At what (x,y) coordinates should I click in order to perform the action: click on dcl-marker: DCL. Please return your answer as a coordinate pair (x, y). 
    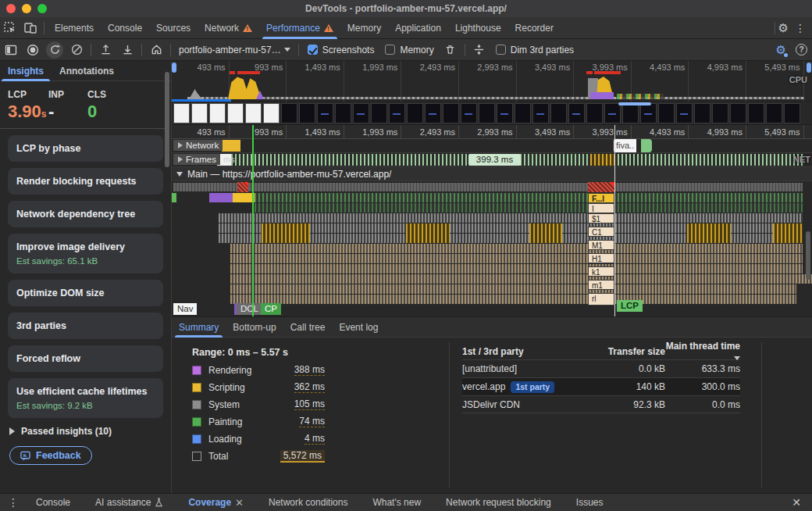
    Looking at the image, I should click on (248, 309).